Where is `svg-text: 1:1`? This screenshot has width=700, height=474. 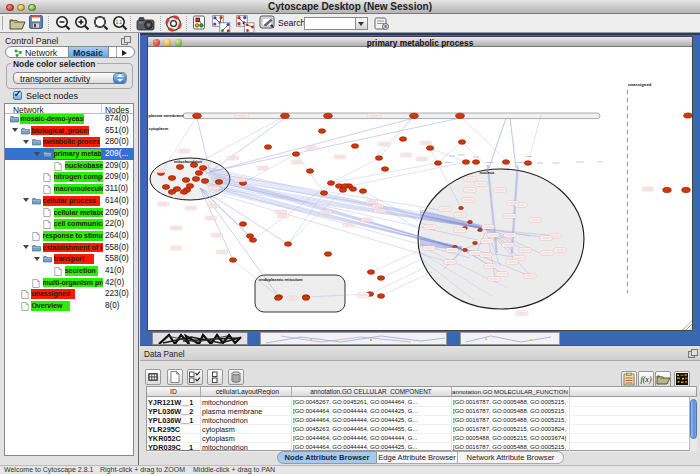
svg-text: 1:1 is located at coordinates (120, 22).